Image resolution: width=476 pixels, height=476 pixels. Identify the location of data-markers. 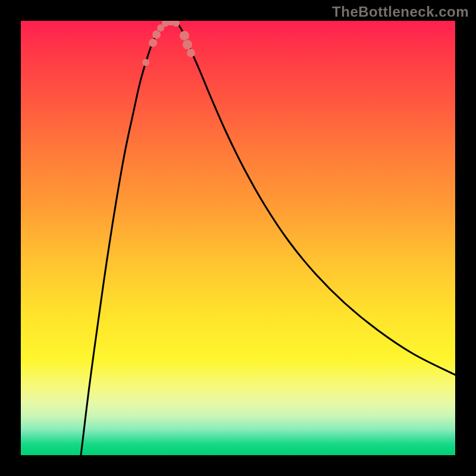
(169, 43).